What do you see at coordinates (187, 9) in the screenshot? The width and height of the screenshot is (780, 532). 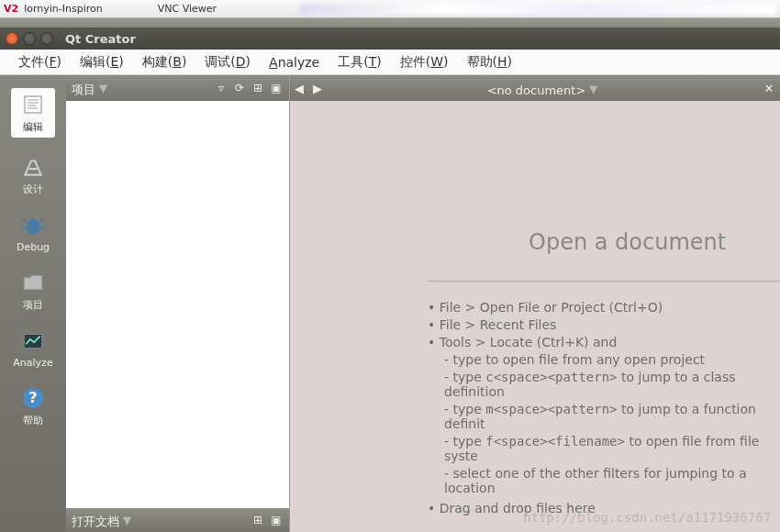 I see `vnc-appname: VNC Viewer` at bounding box center [187, 9].